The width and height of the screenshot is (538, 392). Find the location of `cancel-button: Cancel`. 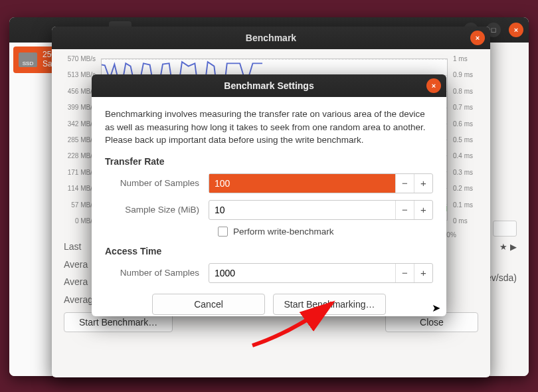

cancel-button: Cancel is located at coordinates (209, 304).